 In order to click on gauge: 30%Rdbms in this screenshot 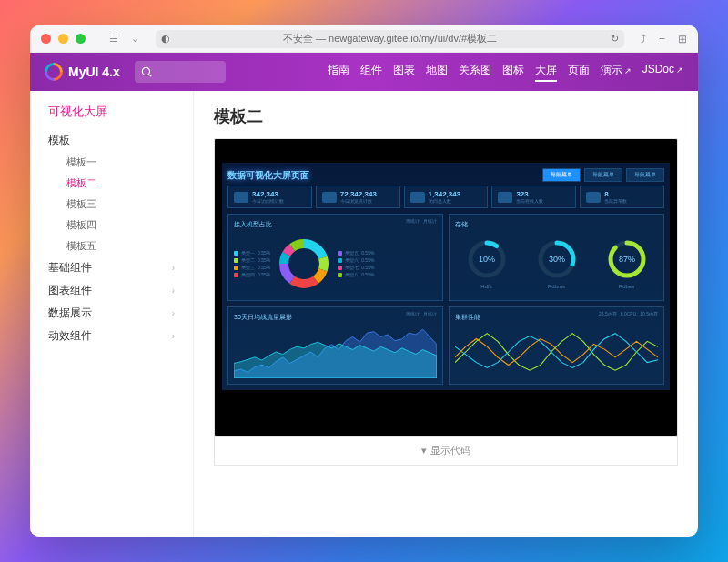, I will do `click(557, 264)`.